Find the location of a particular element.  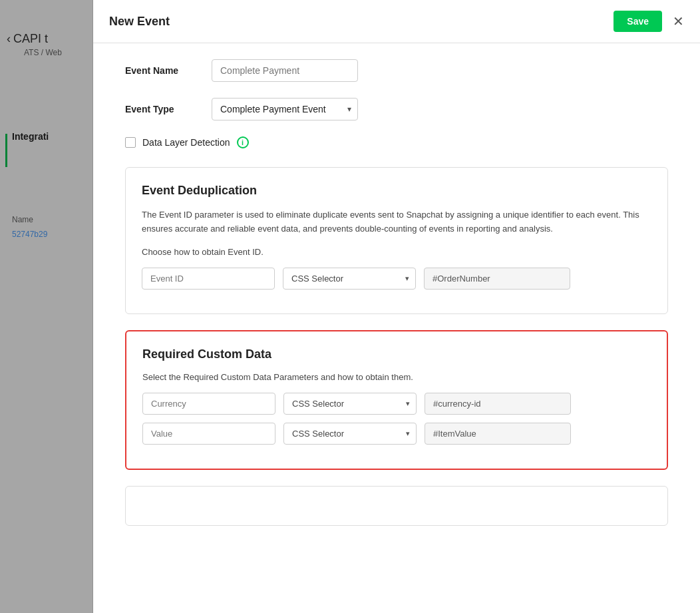

event-type-label: Event Type is located at coordinates (168, 109).